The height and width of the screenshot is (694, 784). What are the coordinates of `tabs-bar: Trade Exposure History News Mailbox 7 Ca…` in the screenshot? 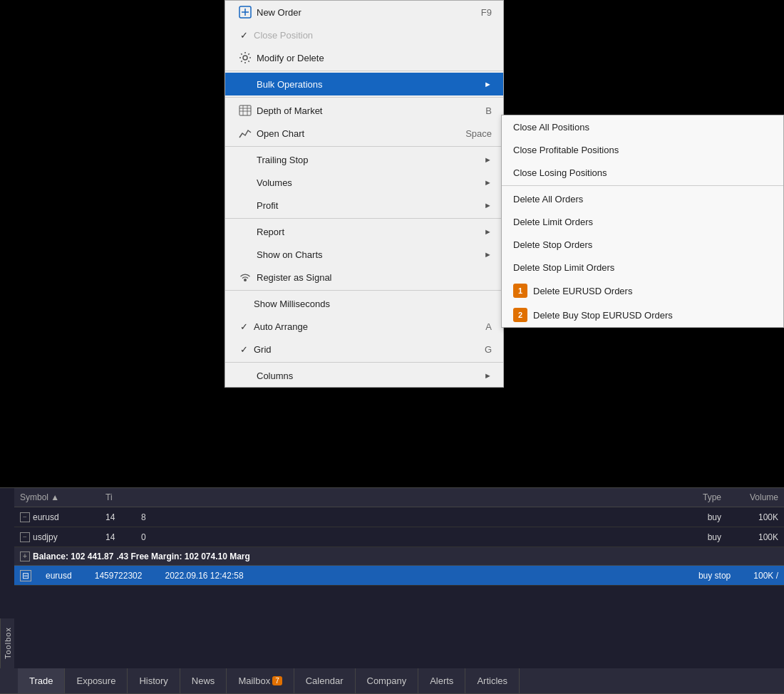 It's located at (392, 681).